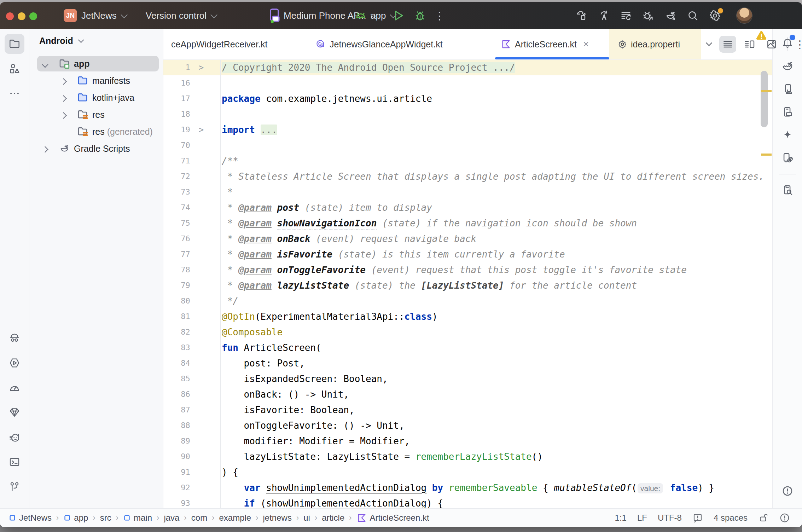  What do you see at coordinates (655, 44) in the screenshot?
I see `tab-idea-properti: idea.properti` at bounding box center [655, 44].